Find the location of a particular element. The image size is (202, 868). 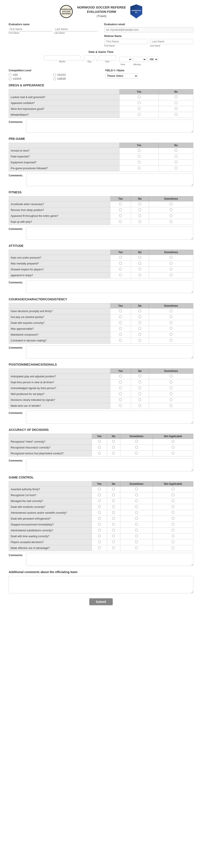

competition-u1314-radio is located at coordinates (10, 79).